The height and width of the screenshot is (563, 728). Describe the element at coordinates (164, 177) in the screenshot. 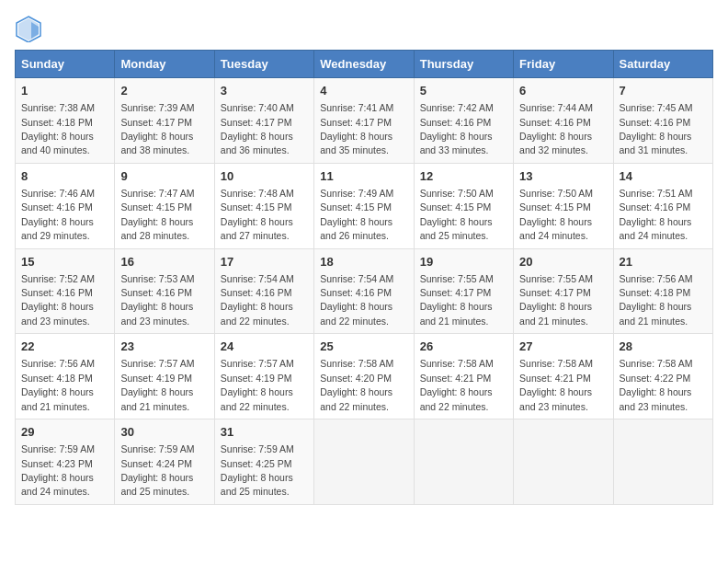

I see `cell-date: 9` at that location.